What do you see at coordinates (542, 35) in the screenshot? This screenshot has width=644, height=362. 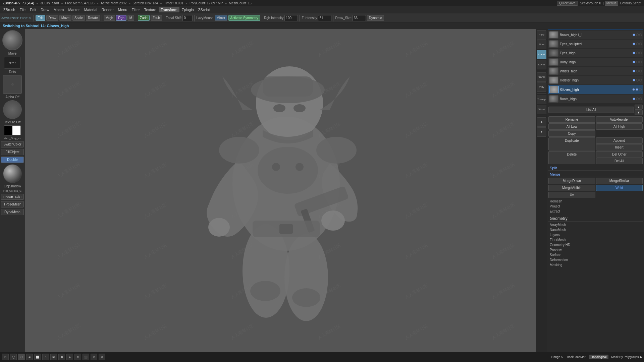 I see `persp-btn: Perp` at bounding box center [542, 35].